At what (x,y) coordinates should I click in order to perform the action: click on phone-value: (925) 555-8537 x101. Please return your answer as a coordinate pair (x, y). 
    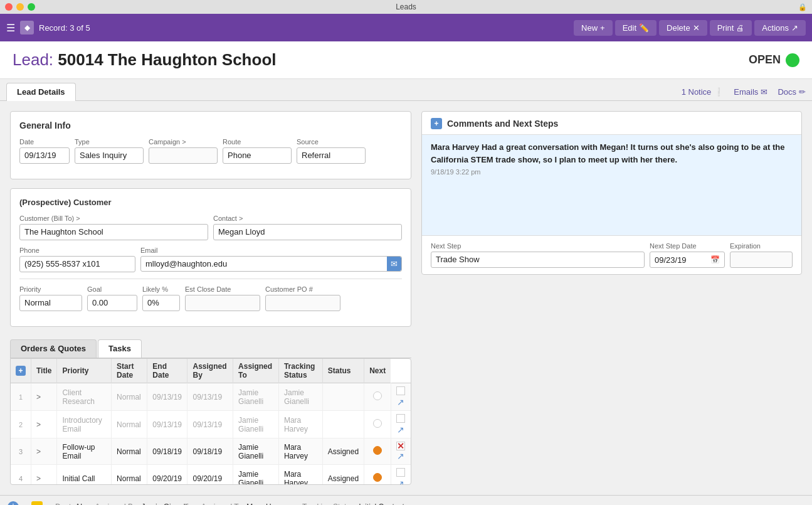
    Looking at the image, I should click on (78, 264).